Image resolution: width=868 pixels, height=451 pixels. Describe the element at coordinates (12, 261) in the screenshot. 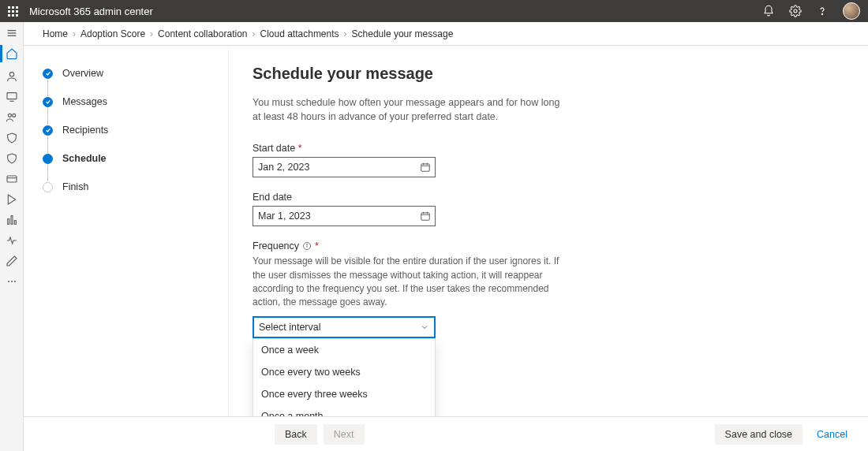

I see `edit-icon` at that location.